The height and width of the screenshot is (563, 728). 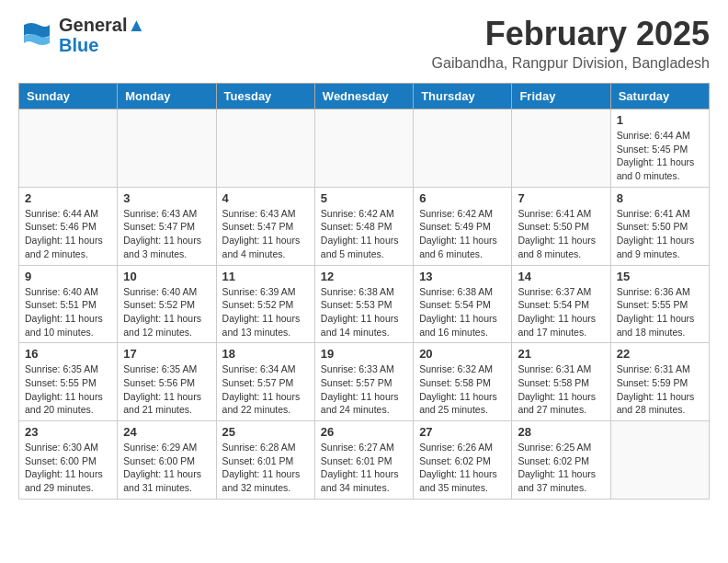 I want to click on day-number: 18, so click(x=266, y=353).